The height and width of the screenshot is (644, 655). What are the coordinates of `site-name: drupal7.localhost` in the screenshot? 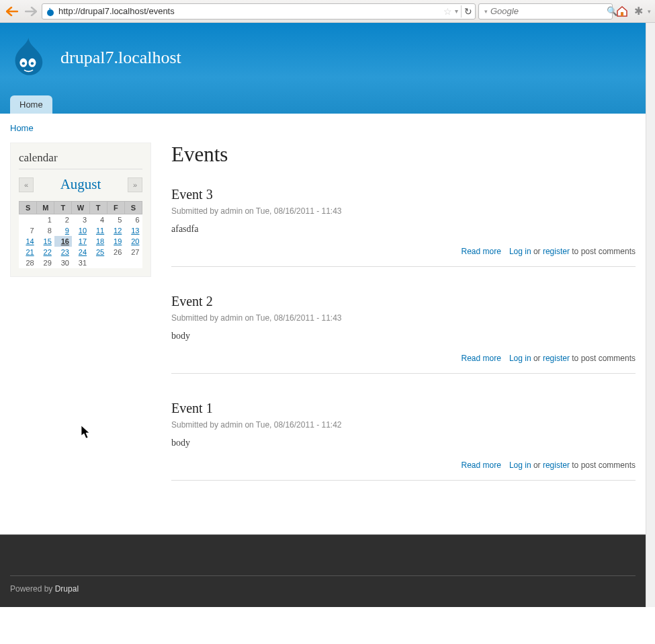 It's located at (121, 58).